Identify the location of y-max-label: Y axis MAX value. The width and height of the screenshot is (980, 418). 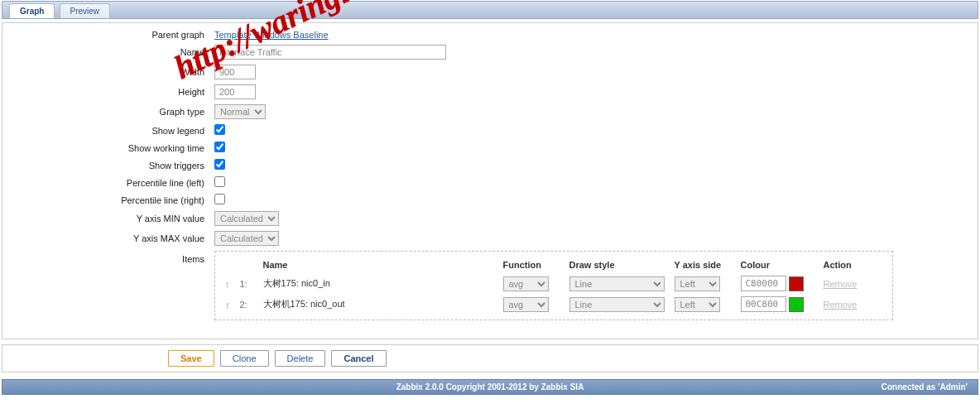
(115, 238).